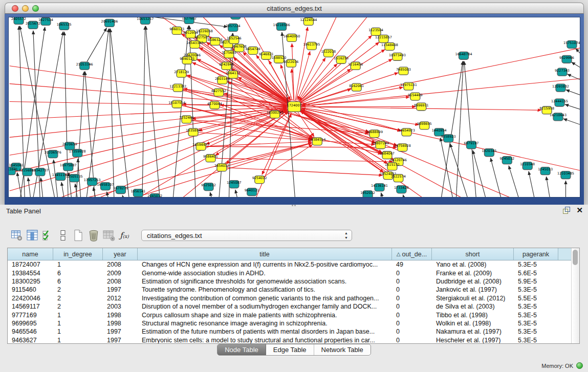 This screenshot has width=588, height=372. Describe the element at coordinates (290, 350) in the screenshot. I see `tab-edge-table: Edge Table` at that location.